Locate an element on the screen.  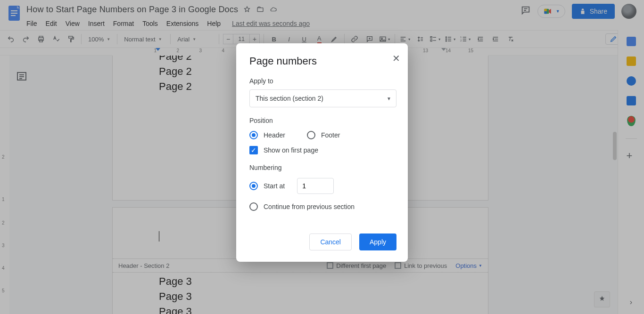
dialog-title: Page numbers is located at coordinates (323, 61).